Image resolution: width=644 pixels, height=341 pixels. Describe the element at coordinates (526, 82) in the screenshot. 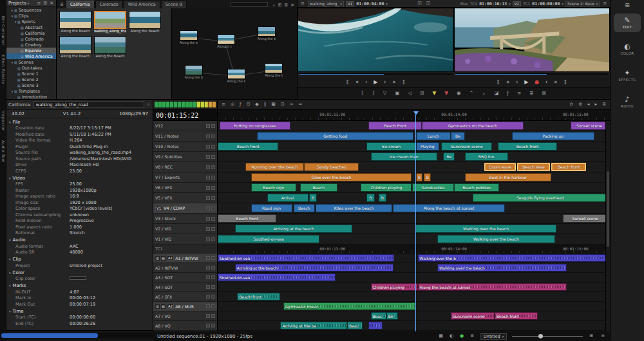

I see `play-button: ▶` at that location.